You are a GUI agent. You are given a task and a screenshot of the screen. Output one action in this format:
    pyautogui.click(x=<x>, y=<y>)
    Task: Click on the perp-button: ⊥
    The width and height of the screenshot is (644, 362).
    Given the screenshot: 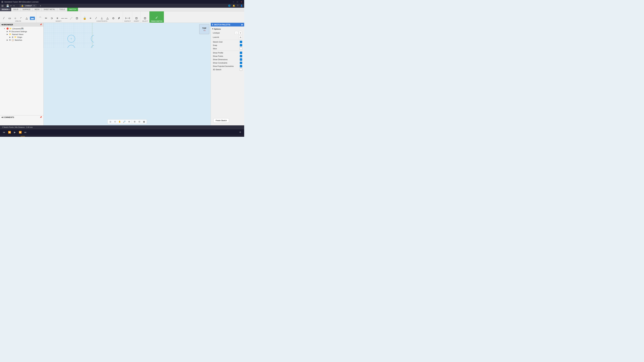 What is the action you would take?
    pyautogui.click(x=102, y=18)
    